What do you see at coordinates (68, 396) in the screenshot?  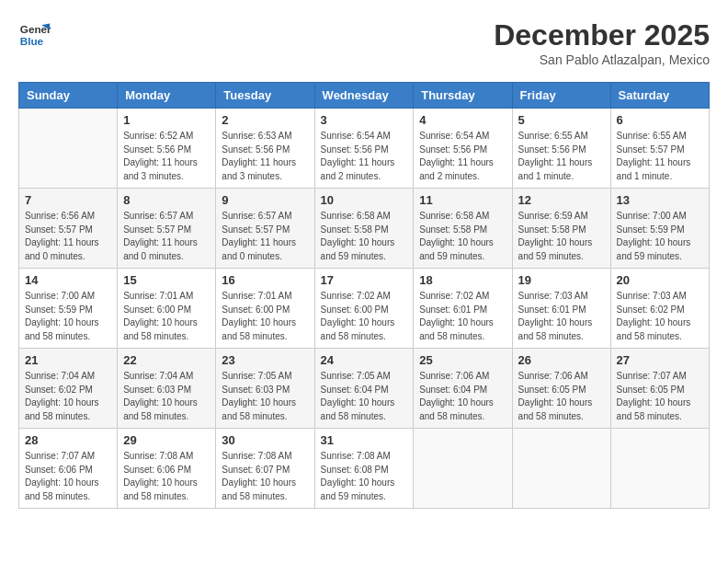 I see `day-info: Sunrise: 7:04 AM Sunset: 6:02 PM Dayligh…` at bounding box center [68, 396].